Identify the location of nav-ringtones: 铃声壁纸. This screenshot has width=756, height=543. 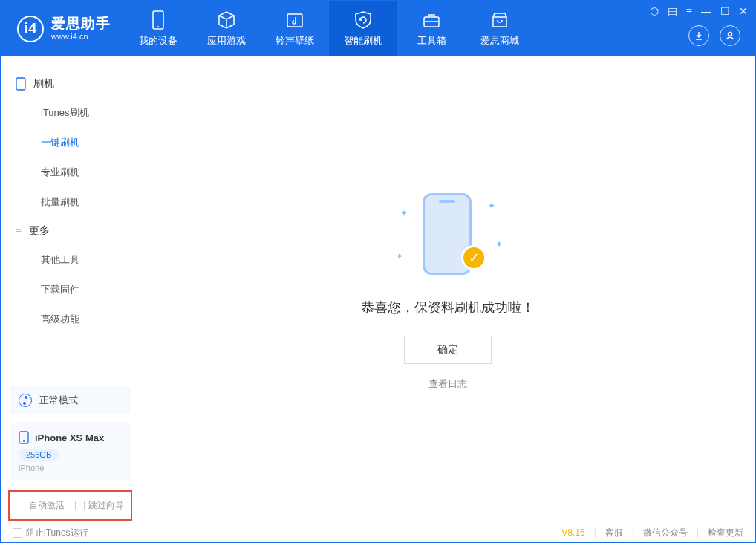
(295, 28).